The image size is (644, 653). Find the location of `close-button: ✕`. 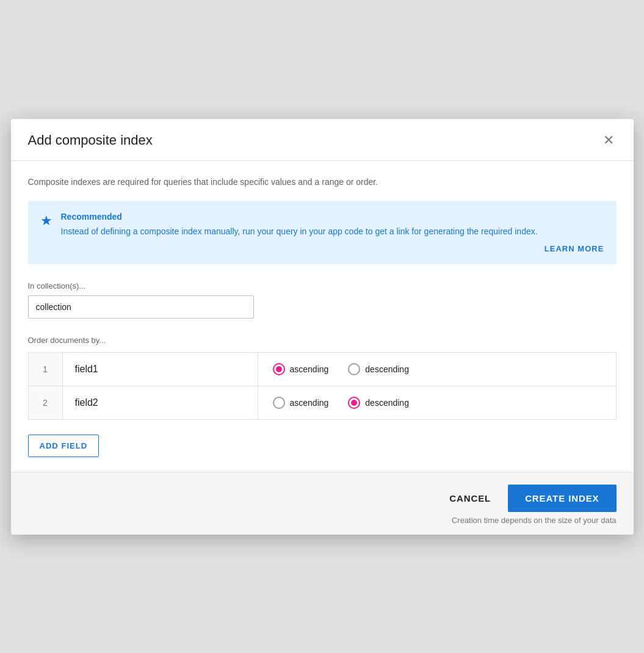

close-button: ✕ is located at coordinates (609, 140).